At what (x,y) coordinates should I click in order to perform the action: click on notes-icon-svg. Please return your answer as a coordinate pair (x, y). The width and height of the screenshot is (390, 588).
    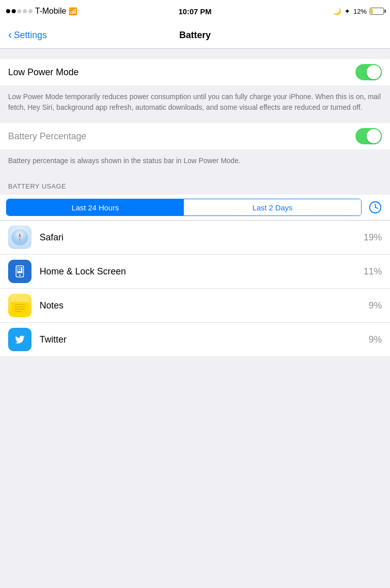
    Looking at the image, I should click on (20, 305).